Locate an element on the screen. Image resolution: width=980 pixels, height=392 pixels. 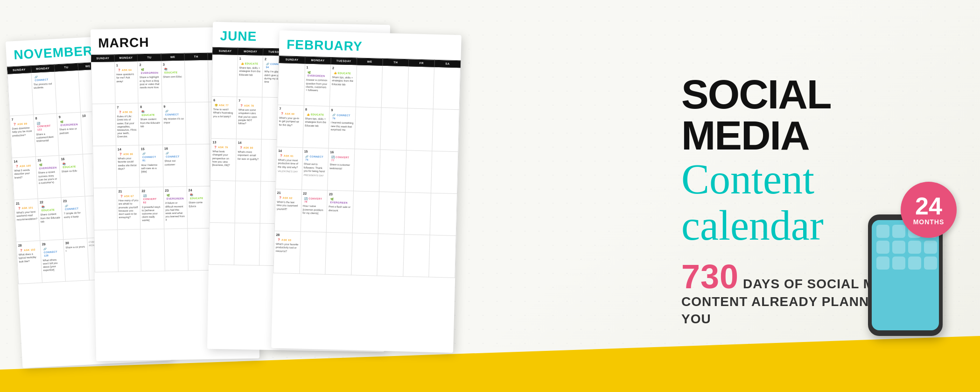
table-cell: 14❓ ASK 100What 5 words describe your br… is located at coordinates (25, 178).